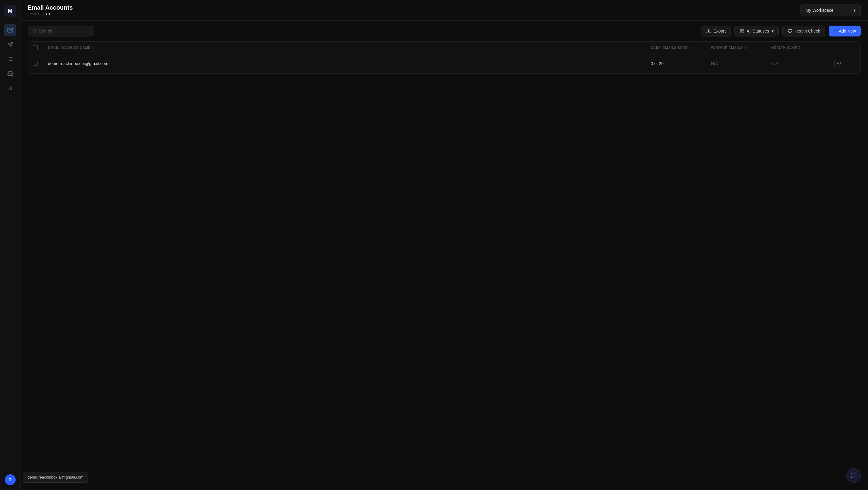  I want to click on th-daily-sent: DAILY EMAILS SENT ↑↓, so click(681, 48).